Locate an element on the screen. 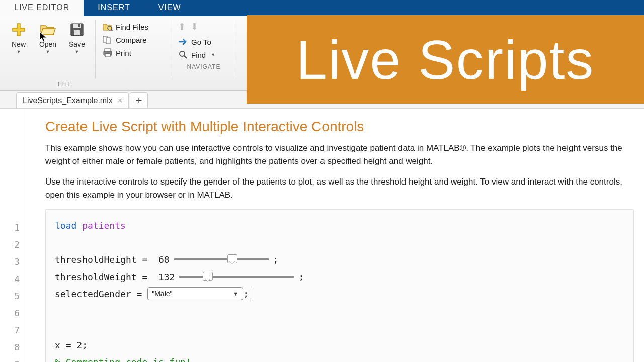  find-label: Find is located at coordinates (198, 55).